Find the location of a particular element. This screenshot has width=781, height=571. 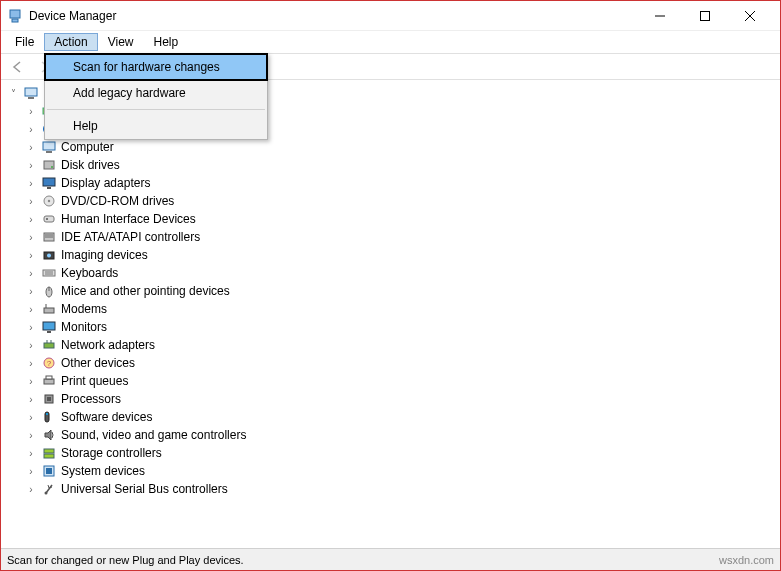

status-bar: Scan for changed or new Plug and Play de… is located at coordinates (390, 559).